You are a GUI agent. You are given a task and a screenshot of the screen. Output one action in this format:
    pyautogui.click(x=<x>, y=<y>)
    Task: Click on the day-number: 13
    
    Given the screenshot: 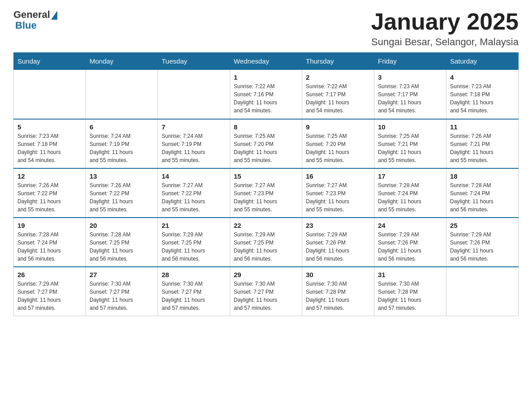 What is the action you would take?
    pyautogui.click(x=122, y=176)
    